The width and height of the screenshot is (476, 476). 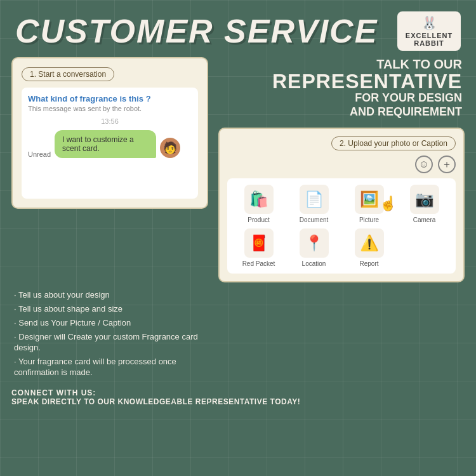 I want to click on chat-timestamp: 13:56, so click(x=110, y=121).